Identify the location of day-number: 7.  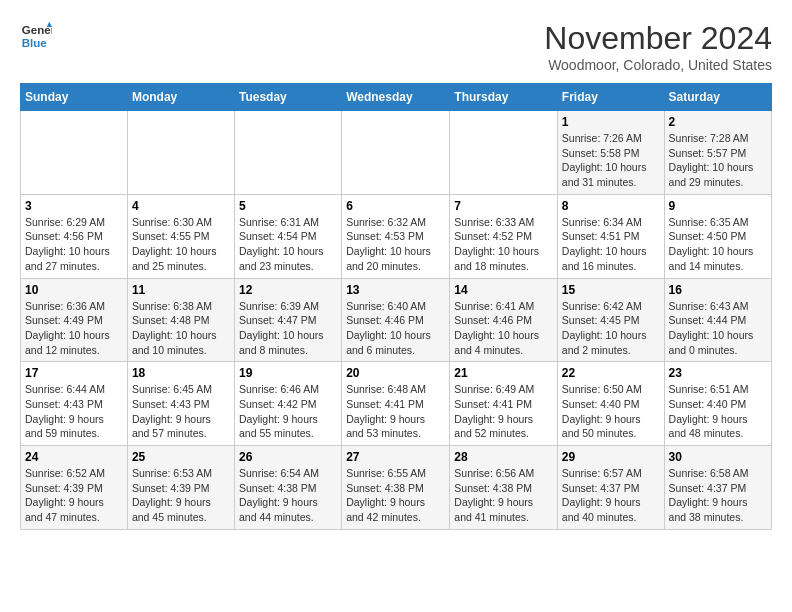
(504, 206).